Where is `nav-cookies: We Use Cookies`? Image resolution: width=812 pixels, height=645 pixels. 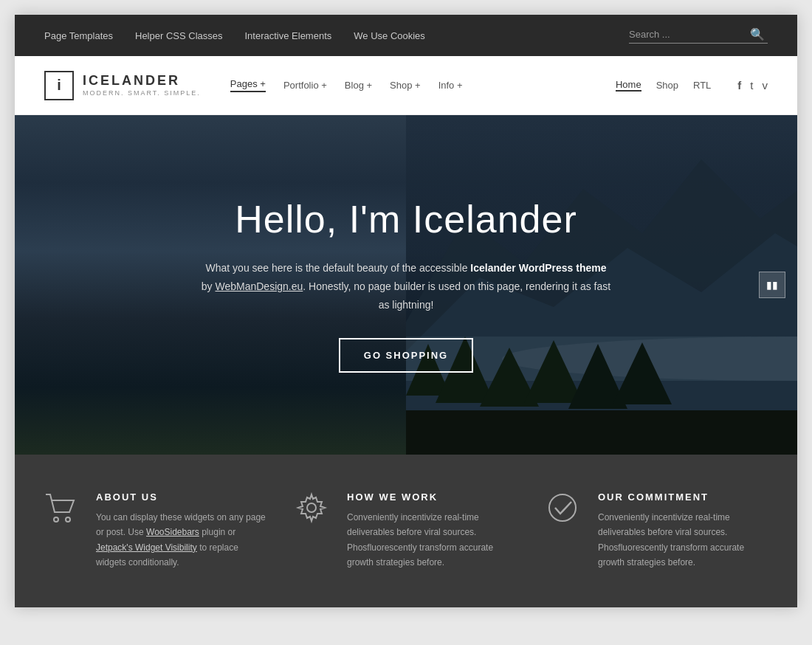 nav-cookies: We Use Cookies is located at coordinates (390, 35).